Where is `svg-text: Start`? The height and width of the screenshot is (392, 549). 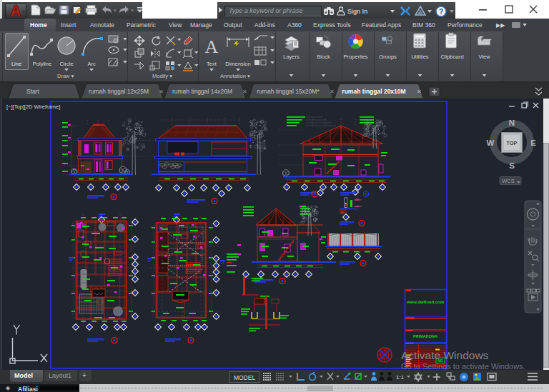 svg-text: Start is located at coordinates (33, 91).